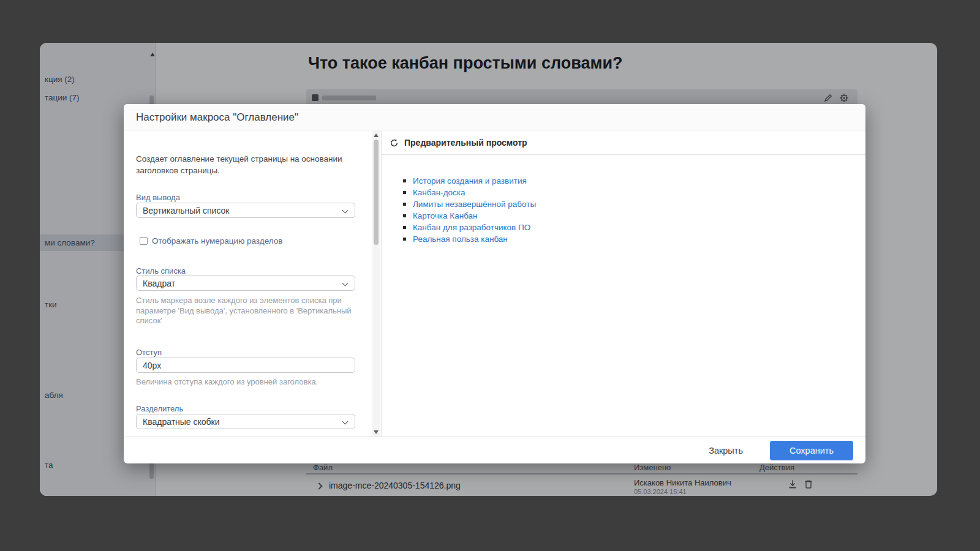  I want to click on scroll-up-icon, so click(376, 135).